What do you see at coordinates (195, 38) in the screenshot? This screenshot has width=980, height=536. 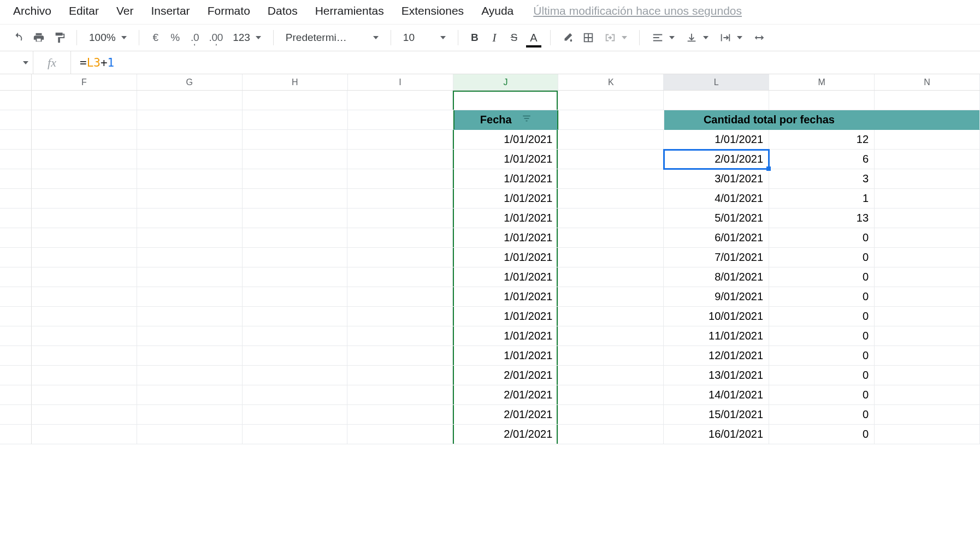 I see `decrease-decimals-button: .0` at bounding box center [195, 38].